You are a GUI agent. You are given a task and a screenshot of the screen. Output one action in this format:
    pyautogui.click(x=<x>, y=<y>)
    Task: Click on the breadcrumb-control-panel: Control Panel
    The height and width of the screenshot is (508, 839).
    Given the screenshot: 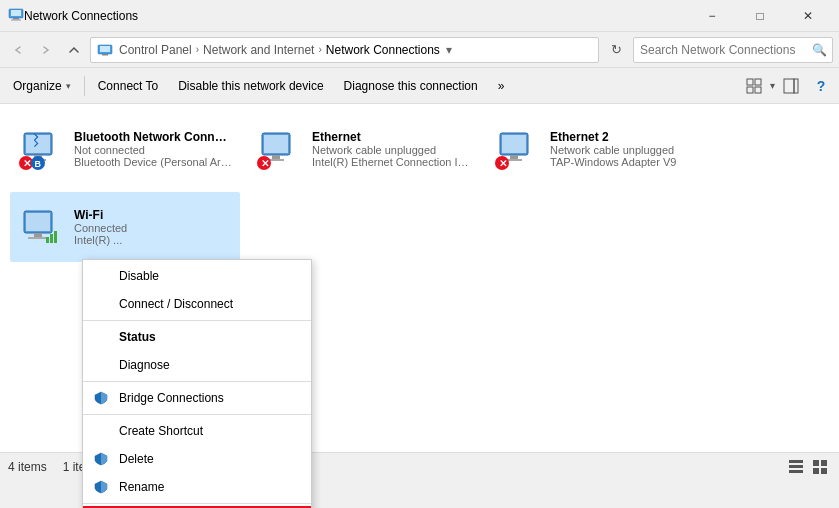 What is the action you would take?
    pyautogui.click(x=156, y=50)
    